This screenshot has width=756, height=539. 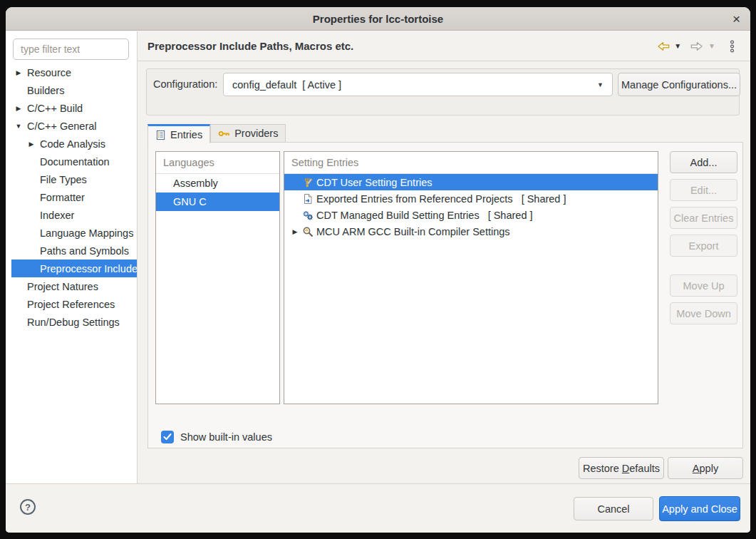 What do you see at coordinates (600, 85) in the screenshot?
I see `chevron-down-icon: ▼` at bounding box center [600, 85].